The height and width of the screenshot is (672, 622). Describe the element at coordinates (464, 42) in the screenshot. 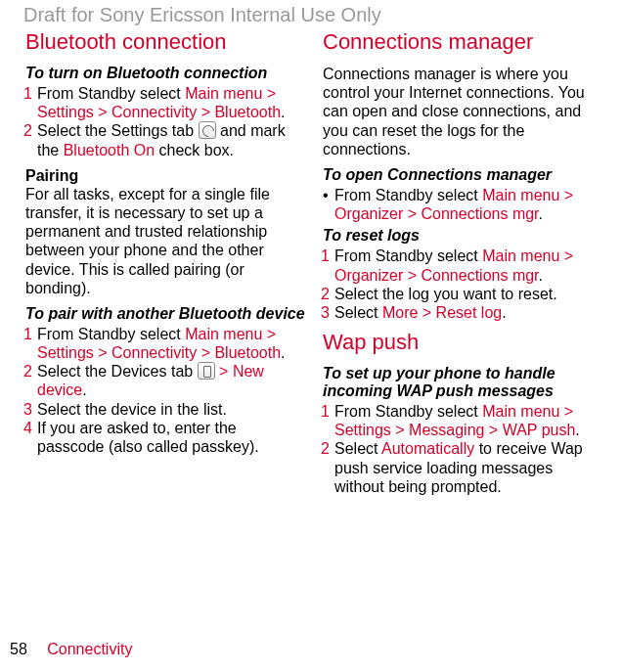

I see `cm-title: Connections manager` at that location.